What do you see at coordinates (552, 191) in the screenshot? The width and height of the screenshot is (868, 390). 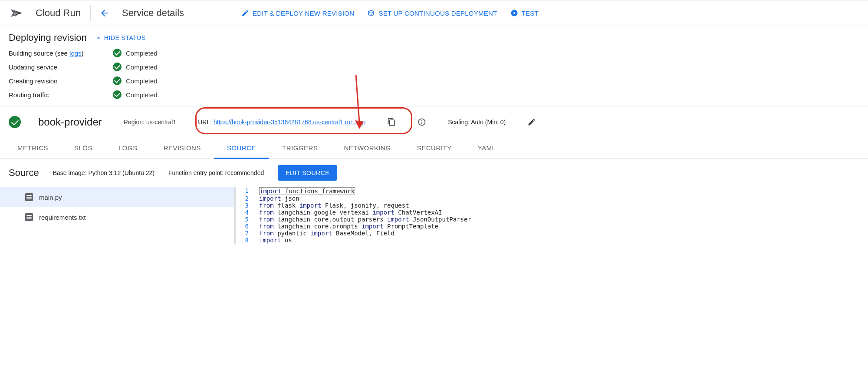 I see `code-line: 1import functions_framework` at bounding box center [552, 191].